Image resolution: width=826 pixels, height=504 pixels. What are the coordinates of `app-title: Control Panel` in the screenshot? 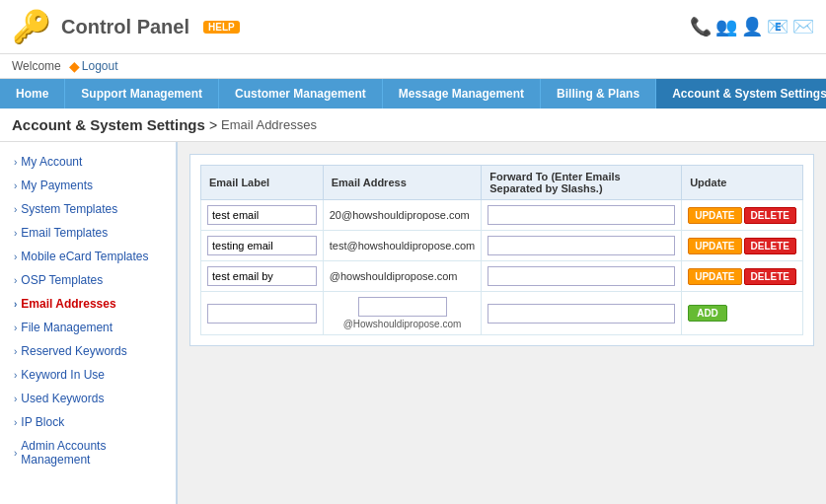 It's located at (125, 28).